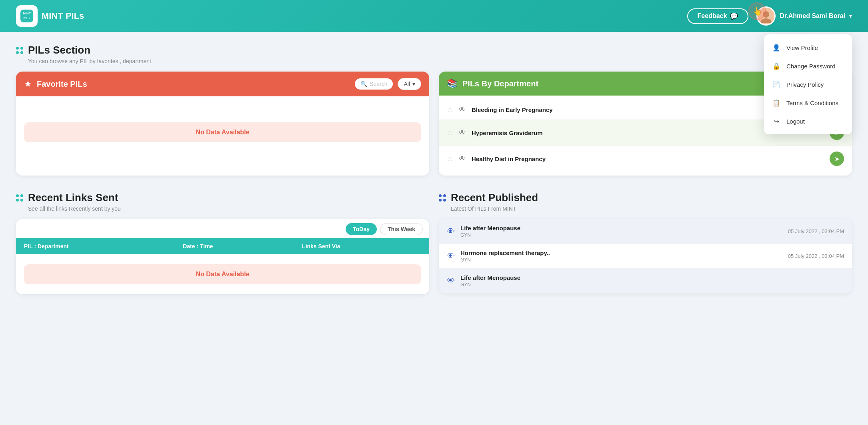 This screenshot has height=425, width=868. I want to click on dropdown-label-terms-conditions: Terms & Conditions, so click(812, 103).